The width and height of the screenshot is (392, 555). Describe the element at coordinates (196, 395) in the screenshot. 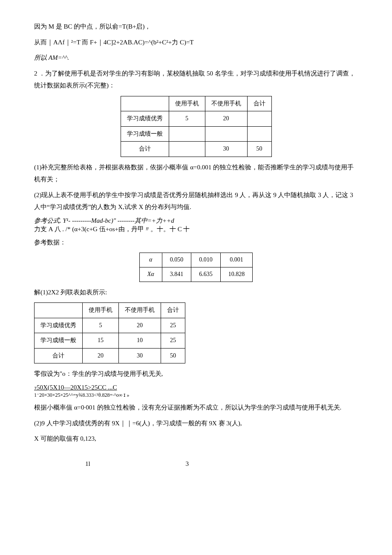

I see `calc-line-2: 1⁻20×30×25×25^^=y¾8.333<¹θ.828=·^o∞ ɪ »` at that location.